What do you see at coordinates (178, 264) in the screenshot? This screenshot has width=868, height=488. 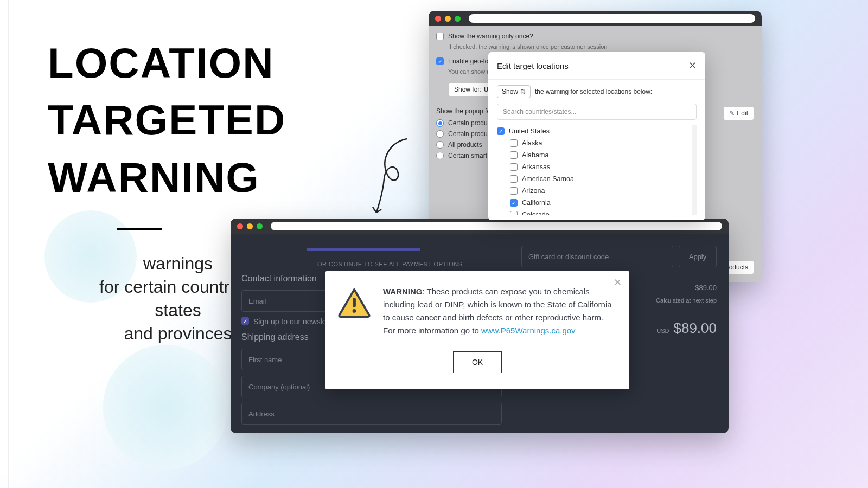 I see `hero-sub-line: warnings` at bounding box center [178, 264].